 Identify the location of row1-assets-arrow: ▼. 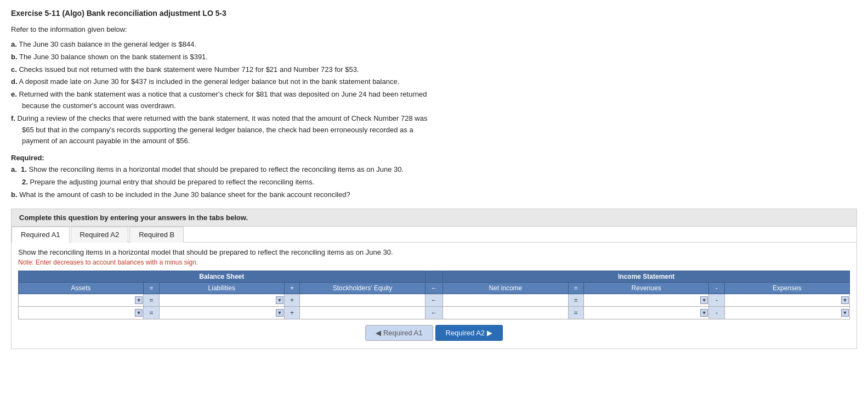
(139, 300).